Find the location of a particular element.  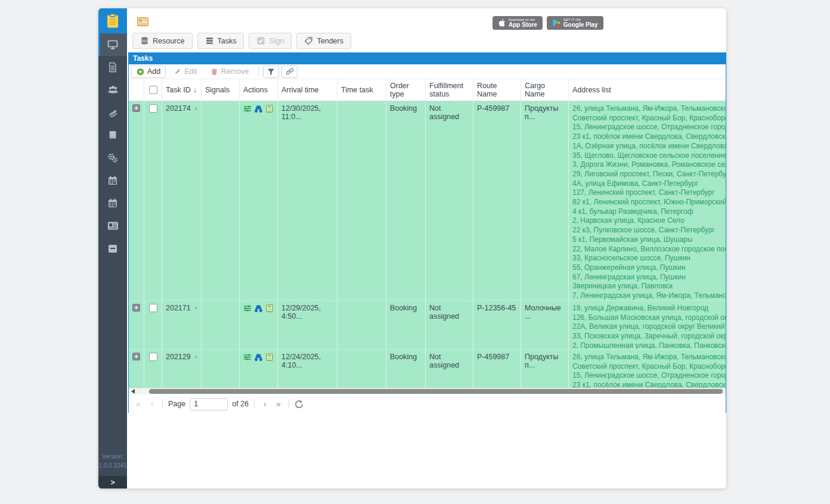

header-order-type: Order type is located at coordinates (406, 90).